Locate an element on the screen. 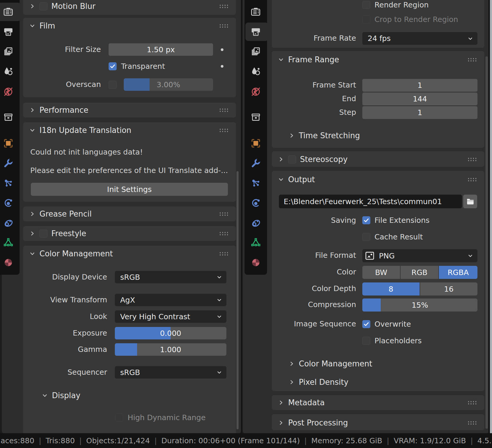 Image resolution: width=492 pixels, height=448 pixels. color-rgb-button: RGB is located at coordinates (420, 272).